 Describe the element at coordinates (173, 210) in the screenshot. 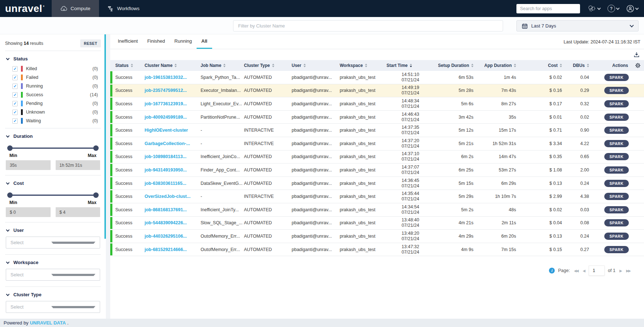

I see `cluster-name-link: job-868168137691...` at that location.